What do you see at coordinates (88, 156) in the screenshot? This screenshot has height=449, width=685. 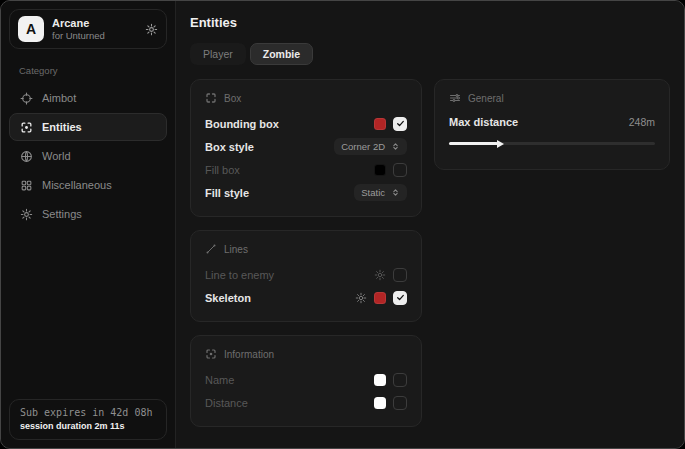 I see `sidebar-item-world: World` at bounding box center [88, 156].